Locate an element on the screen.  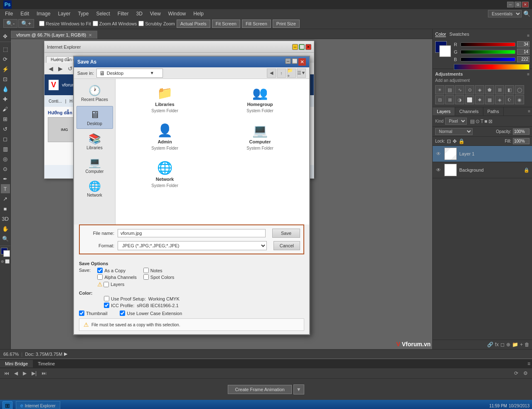
lowercase-checkbox is located at coordinates (122, 313).